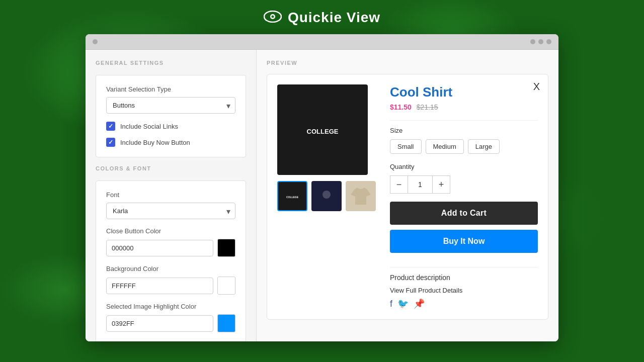 The width and height of the screenshot is (644, 362). Describe the element at coordinates (292, 196) in the screenshot. I see `thumb-1-svg: COLLEGE` at that location.